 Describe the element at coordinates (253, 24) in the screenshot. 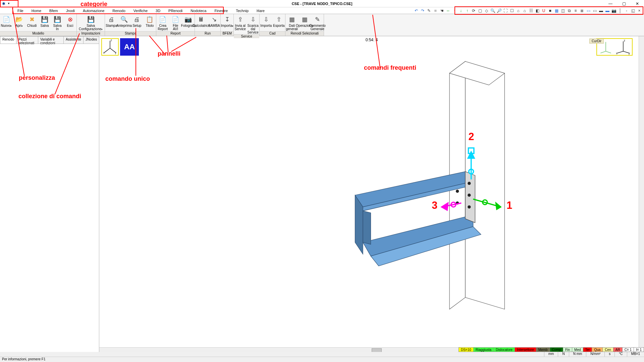

I see `scarica-service-button: ⇩Scaricadal Service` at that location.